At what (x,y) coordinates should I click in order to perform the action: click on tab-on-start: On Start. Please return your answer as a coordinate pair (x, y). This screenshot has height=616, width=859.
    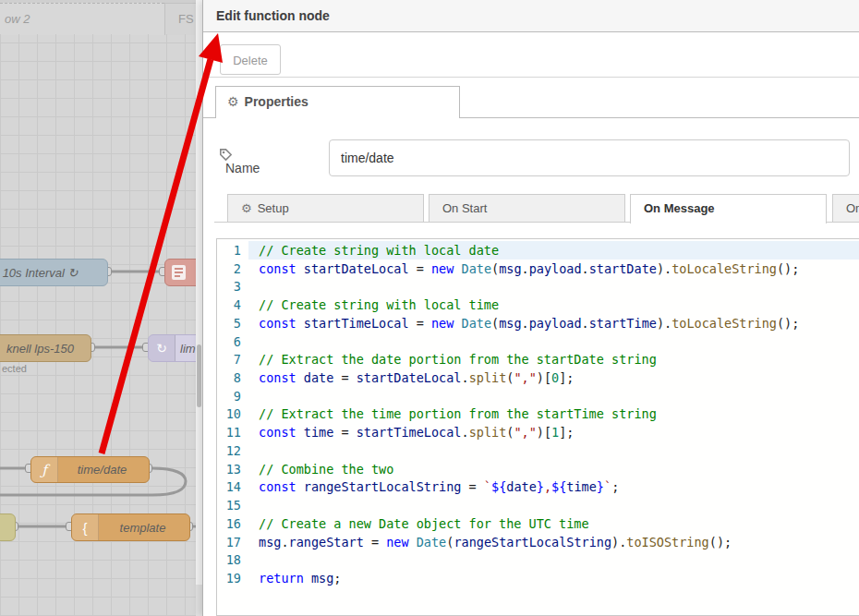
    Looking at the image, I should click on (526, 209).